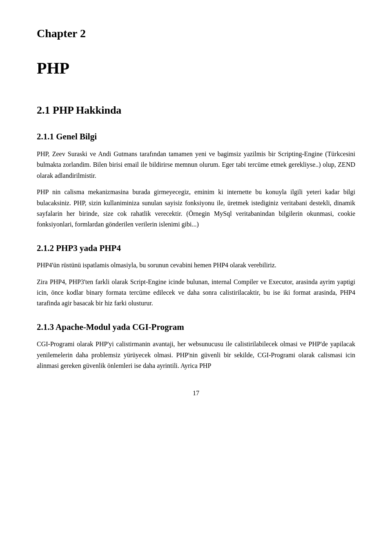 The width and height of the screenshot is (392, 551). What do you see at coordinates (196, 68) in the screenshot?
I see `chapter-title: PHP` at bounding box center [196, 68].